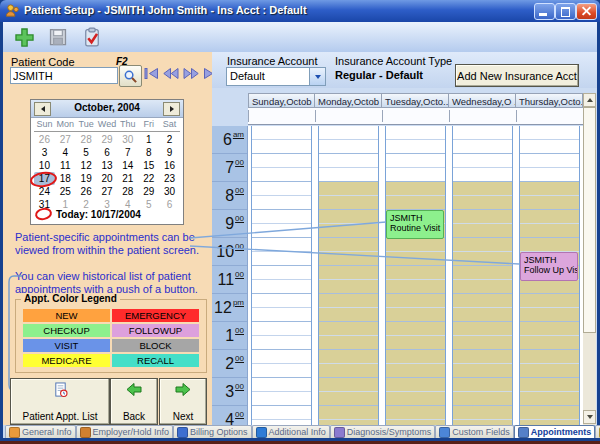 The height and width of the screenshot is (444, 600). Describe the element at coordinates (108, 178) in the screenshot. I see `calendar-day-cell: 20` at that location.